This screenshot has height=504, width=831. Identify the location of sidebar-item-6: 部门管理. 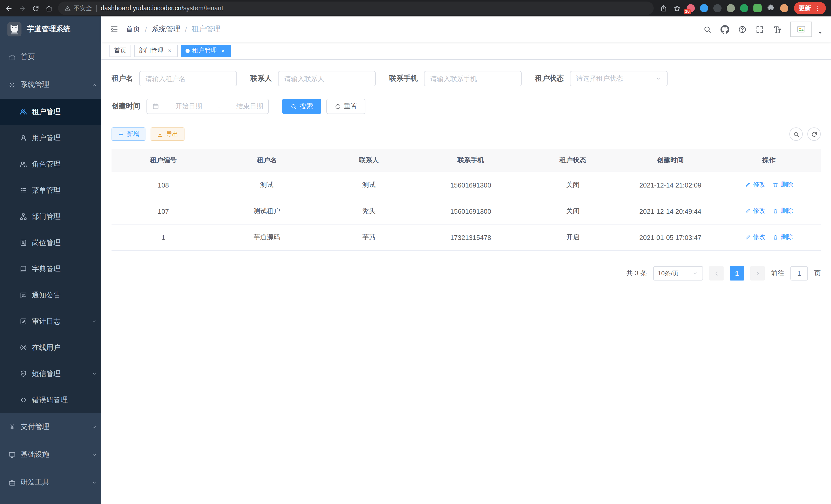
(51, 216).